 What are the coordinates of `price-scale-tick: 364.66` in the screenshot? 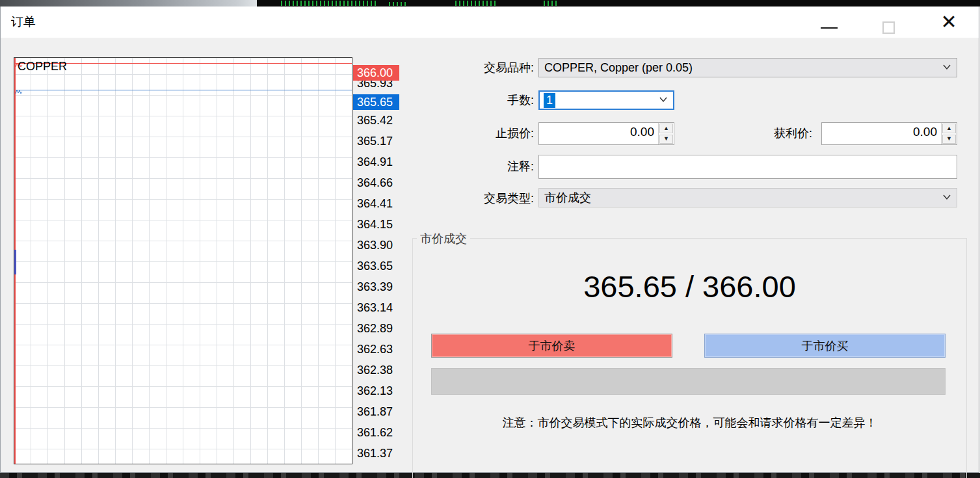 It's located at (376, 183).